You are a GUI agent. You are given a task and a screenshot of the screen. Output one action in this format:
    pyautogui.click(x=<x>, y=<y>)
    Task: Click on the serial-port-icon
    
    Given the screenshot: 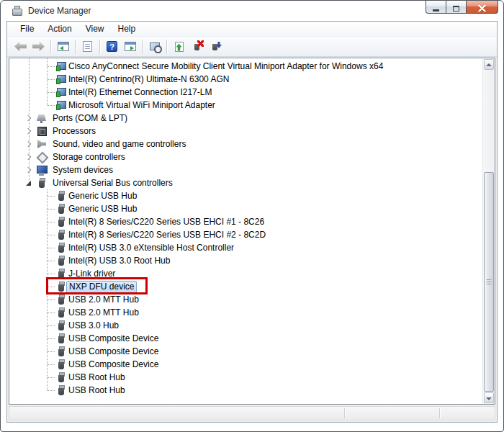 What is the action you would take?
    pyautogui.click(x=42, y=118)
    